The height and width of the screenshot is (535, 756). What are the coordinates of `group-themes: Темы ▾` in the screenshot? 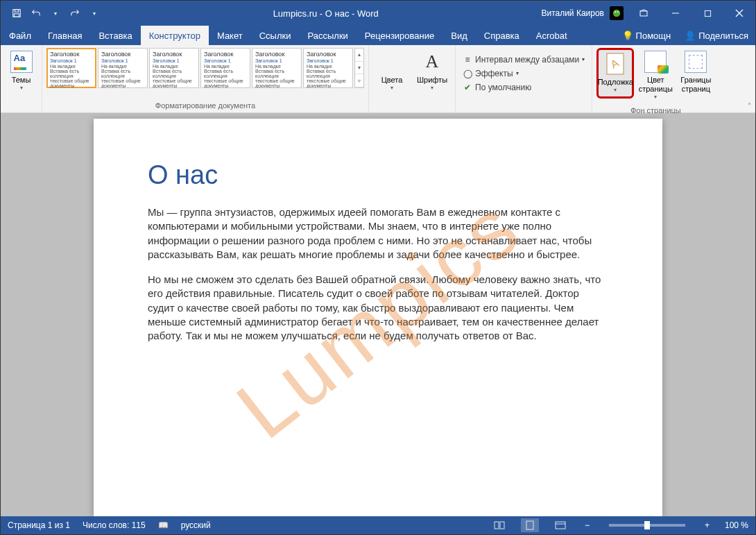 It's located at (22, 79).